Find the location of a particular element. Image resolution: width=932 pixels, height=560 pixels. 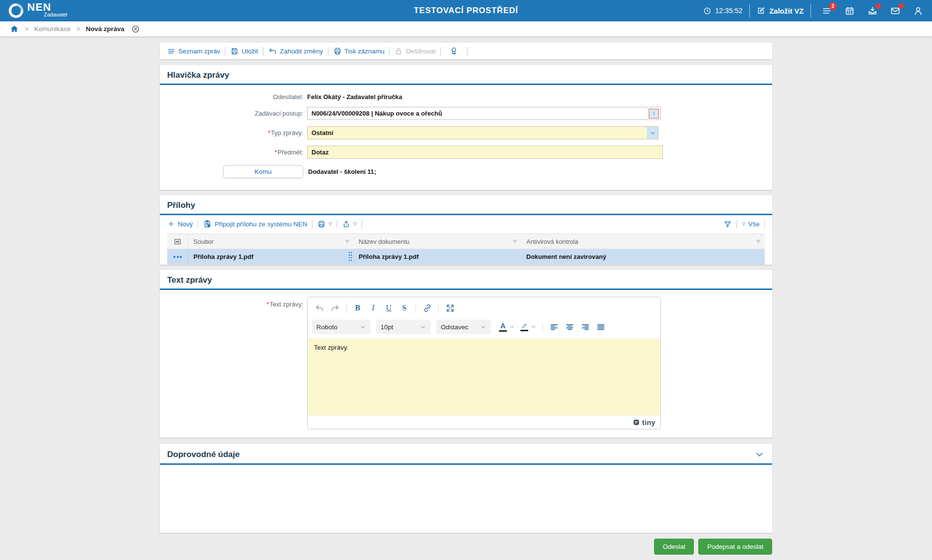

link-icon is located at coordinates (428, 308).